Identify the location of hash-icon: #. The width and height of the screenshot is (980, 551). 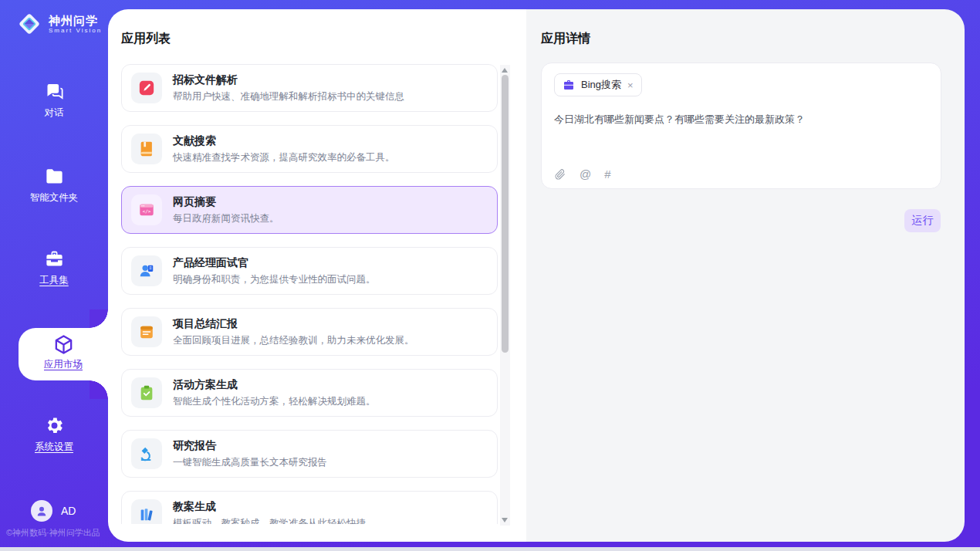
(607, 174).